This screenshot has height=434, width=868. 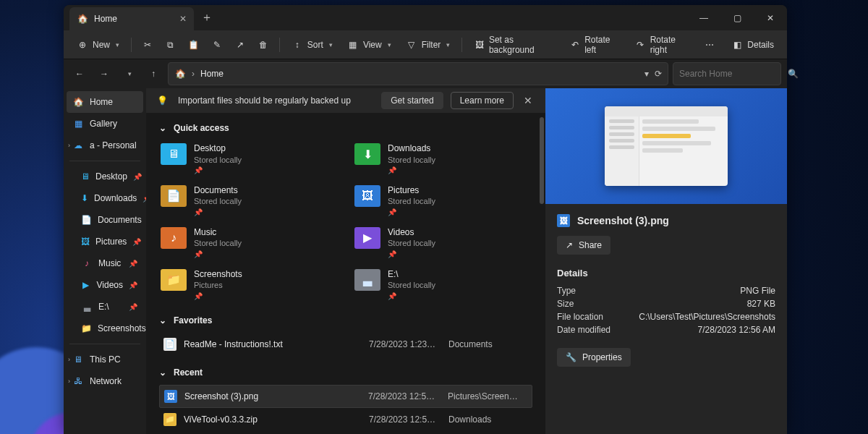 I want to click on learn-more-button: Learn more, so click(x=482, y=101).